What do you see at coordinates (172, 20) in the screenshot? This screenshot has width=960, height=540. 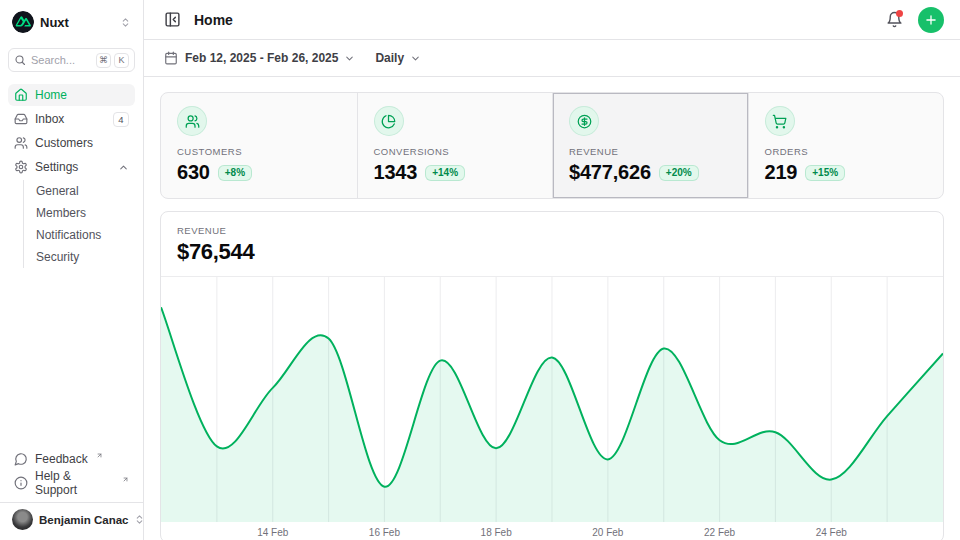 I see `collapse-sidebar-button` at bounding box center [172, 20].